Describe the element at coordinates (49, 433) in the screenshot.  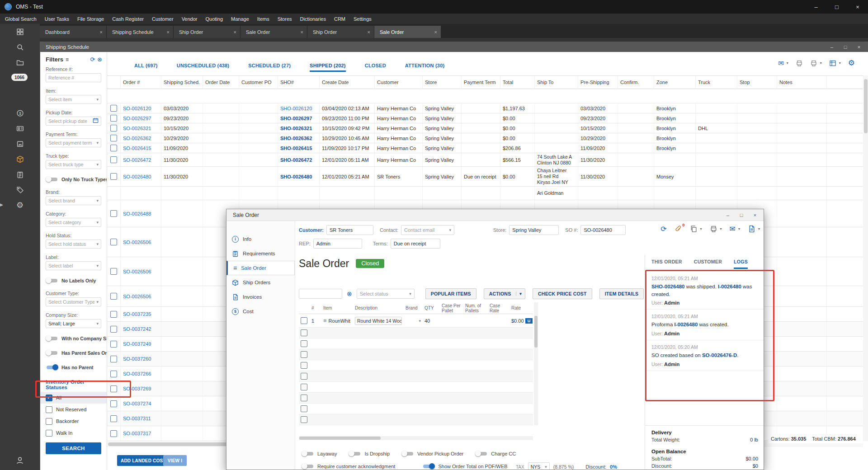
I see `checkbox-walk-in` at that location.